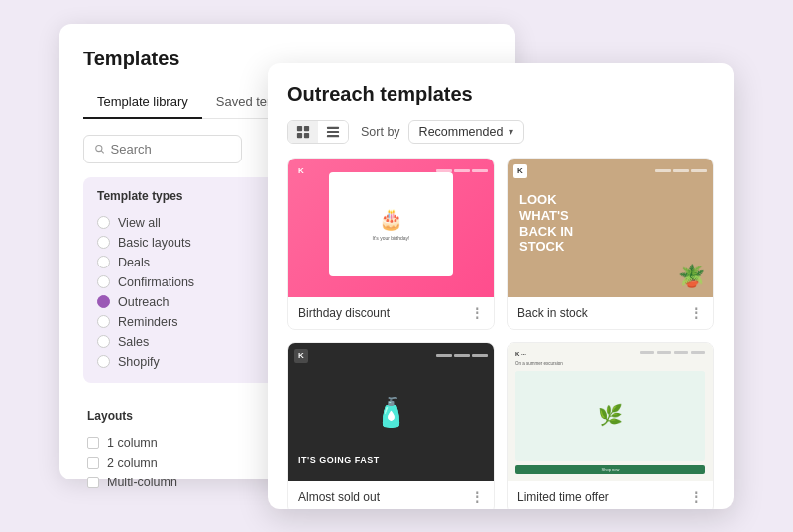  What do you see at coordinates (611, 244) in the screenshot?
I see `template-card-stock: K LOOKWHAT'SBACK INSTOCK 🪴` at bounding box center [611, 244].